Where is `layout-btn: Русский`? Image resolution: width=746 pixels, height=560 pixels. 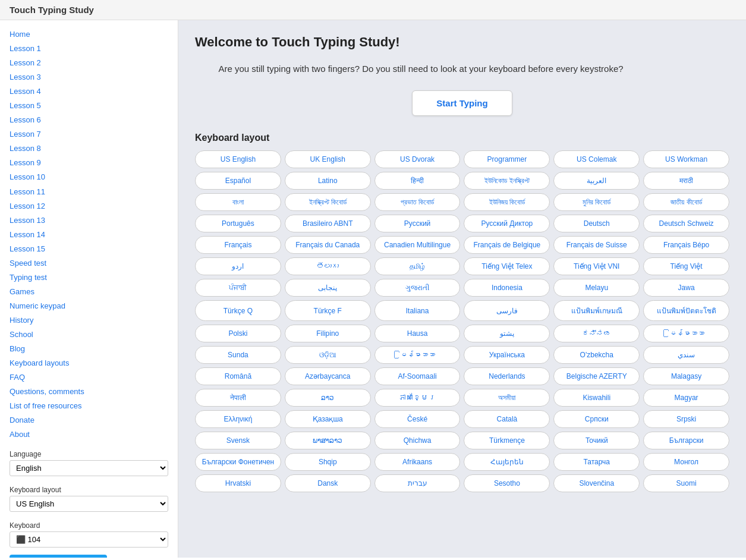
layout-btn: Русский is located at coordinates (417, 224).